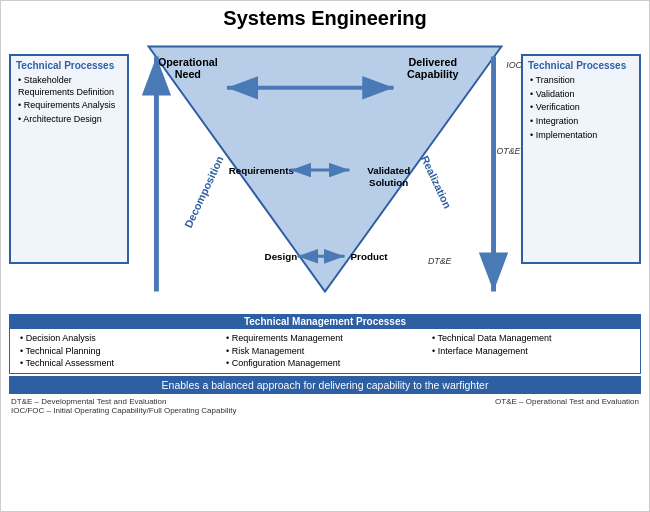  I want to click on svg-text: Capability, so click(432, 74).